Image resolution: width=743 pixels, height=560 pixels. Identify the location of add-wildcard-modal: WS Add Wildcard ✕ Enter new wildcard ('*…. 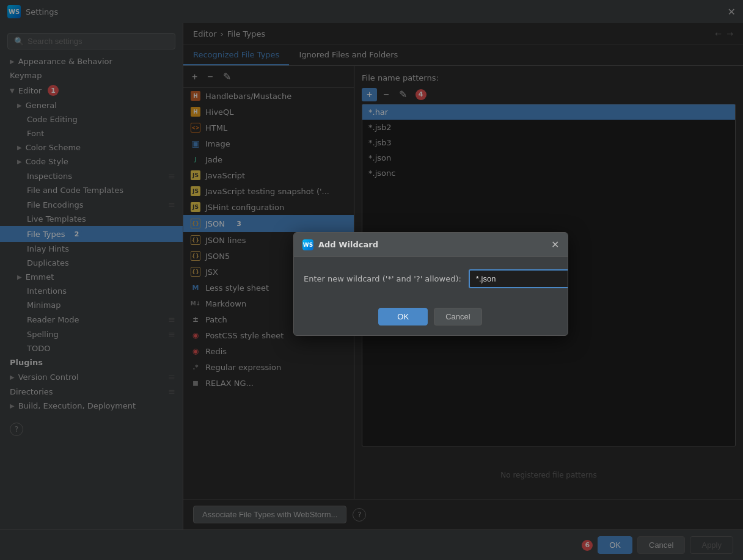
(431, 284).